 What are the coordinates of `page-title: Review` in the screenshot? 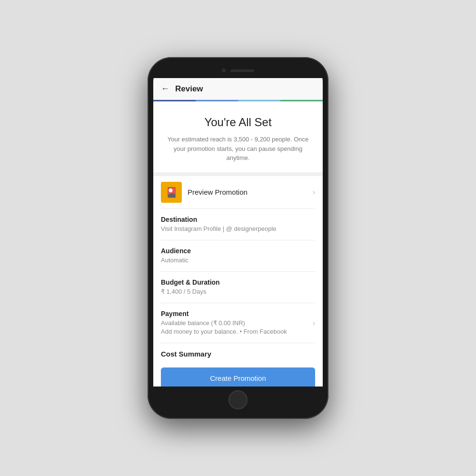 It's located at (189, 89).